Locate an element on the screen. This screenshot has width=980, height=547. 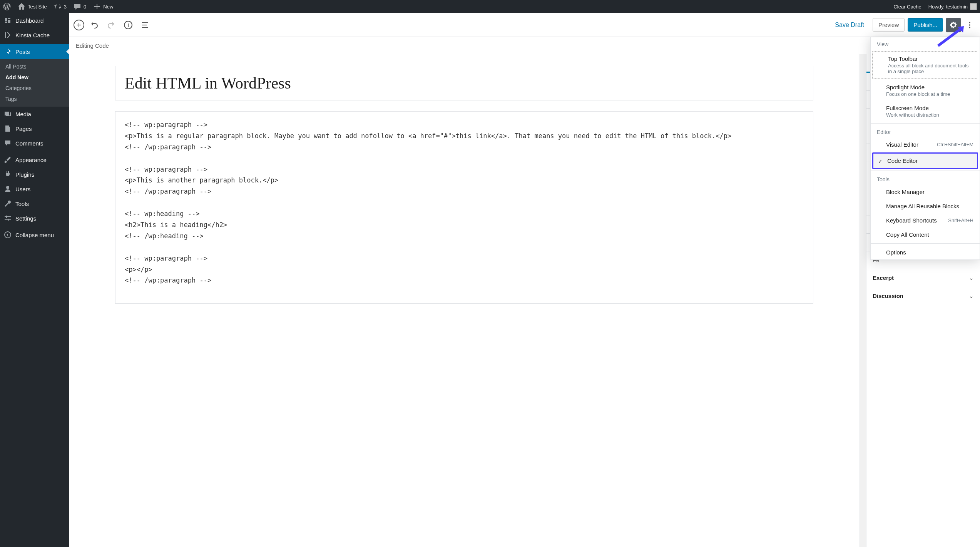
clear-cache: Clear Cache is located at coordinates (907, 7).